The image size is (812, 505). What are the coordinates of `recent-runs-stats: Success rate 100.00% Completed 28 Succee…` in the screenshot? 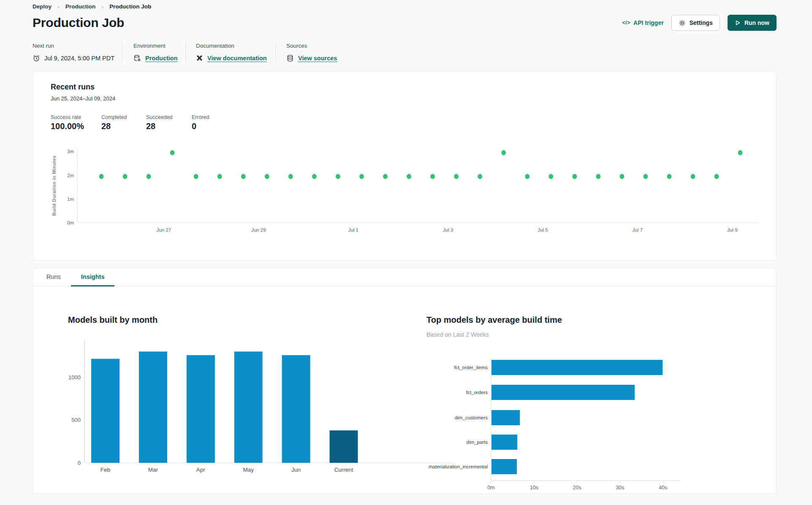 It's located at (405, 123).